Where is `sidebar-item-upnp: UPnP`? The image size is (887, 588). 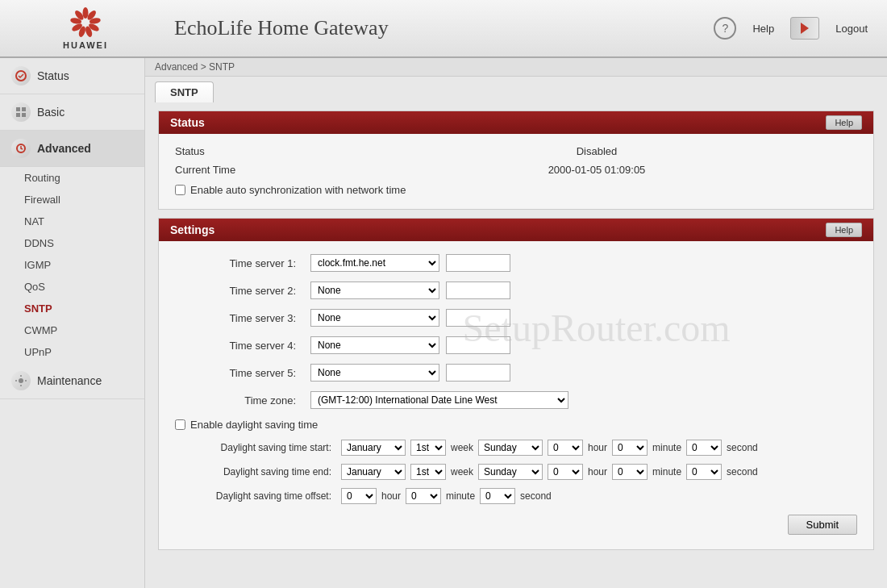 sidebar-item-upnp: UPnP is located at coordinates (73, 352).